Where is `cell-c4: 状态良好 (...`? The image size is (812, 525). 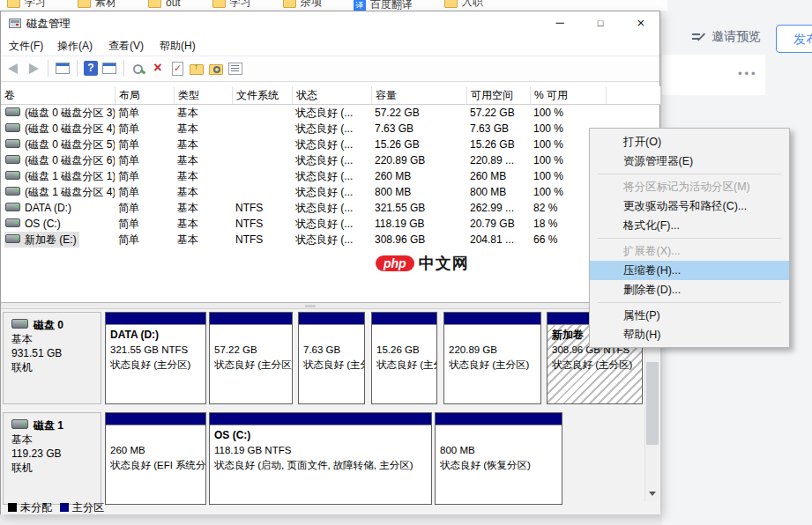
cell-c4: 状态良好 (... is located at coordinates (332, 224).